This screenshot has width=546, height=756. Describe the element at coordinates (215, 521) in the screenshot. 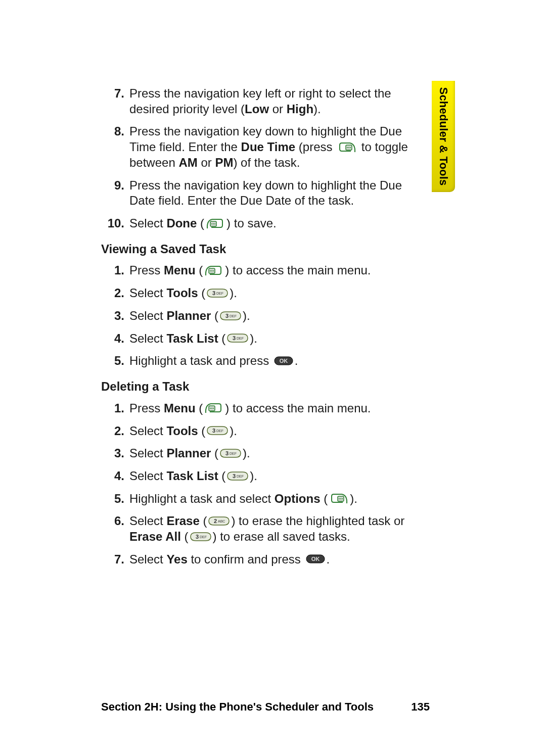

I see `svg-text: 2` at that location.